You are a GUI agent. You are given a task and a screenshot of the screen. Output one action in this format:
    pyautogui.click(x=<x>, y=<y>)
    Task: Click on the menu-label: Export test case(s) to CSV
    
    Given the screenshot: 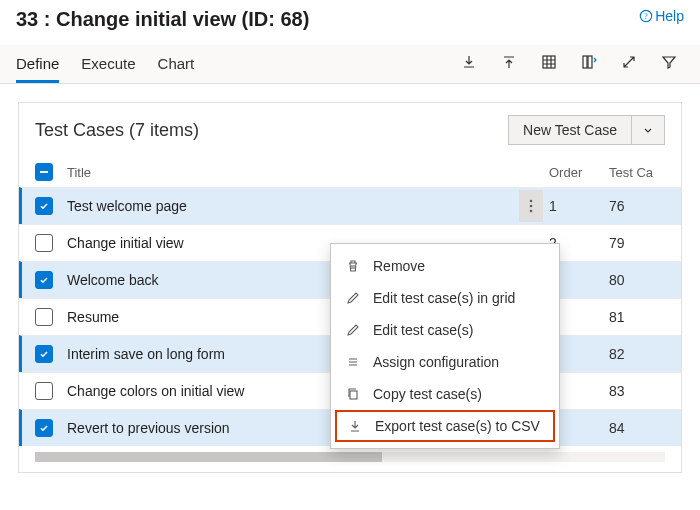 What is the action you would take?
    pyautogui.click(x=458, y=426)
    